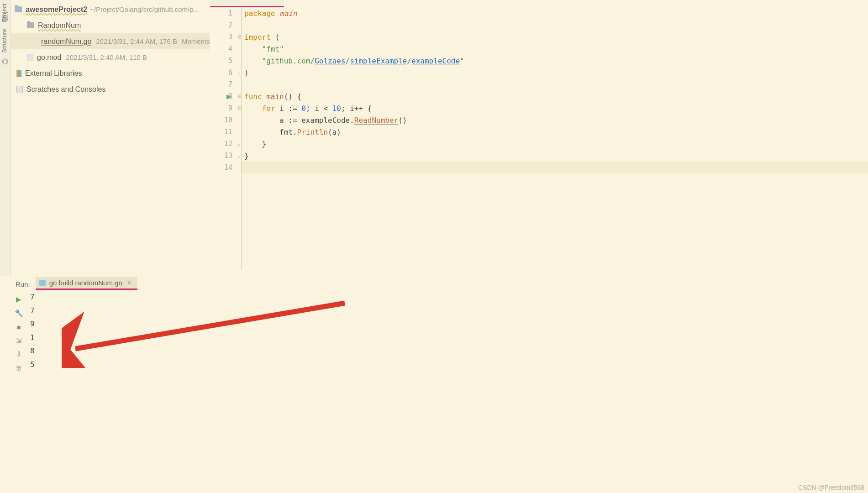  Describe the element at coordinates (19, 313) in the screenshot. I see `settings-button: 🔧` at that location.